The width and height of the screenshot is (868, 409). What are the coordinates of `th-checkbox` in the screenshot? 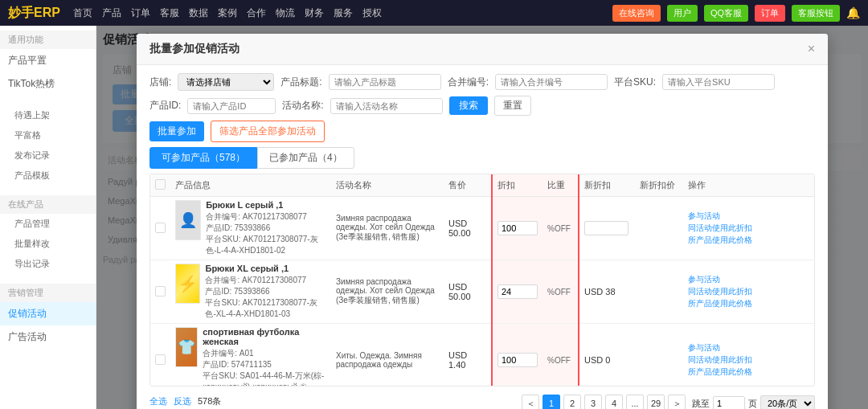 It's located at (161, 186).